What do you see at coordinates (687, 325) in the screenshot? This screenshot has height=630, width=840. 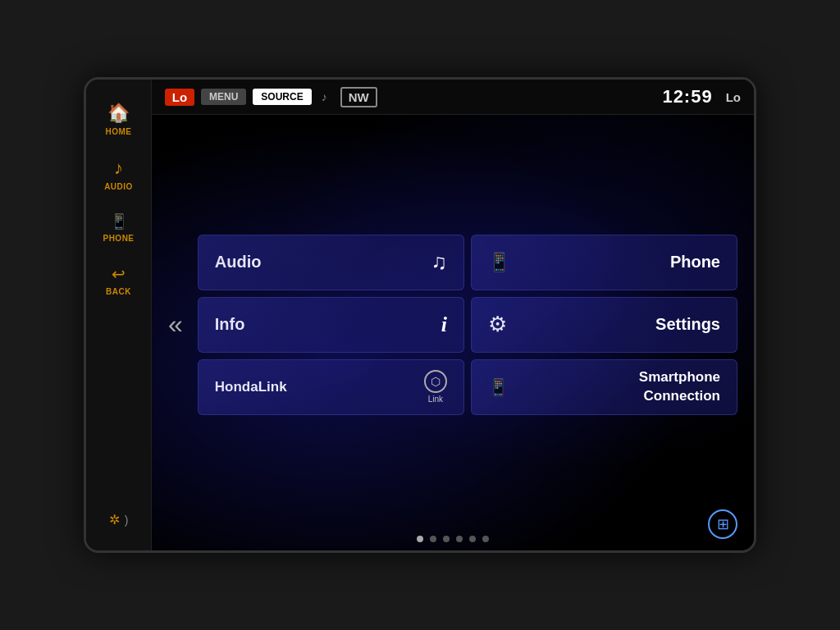 I see `tile-settings-label: Settings` at bounding box center [687, 325].